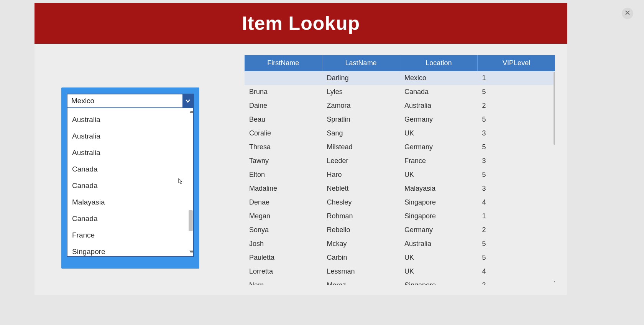  I want to click on table-cell: Sonya, so click(284, 230).